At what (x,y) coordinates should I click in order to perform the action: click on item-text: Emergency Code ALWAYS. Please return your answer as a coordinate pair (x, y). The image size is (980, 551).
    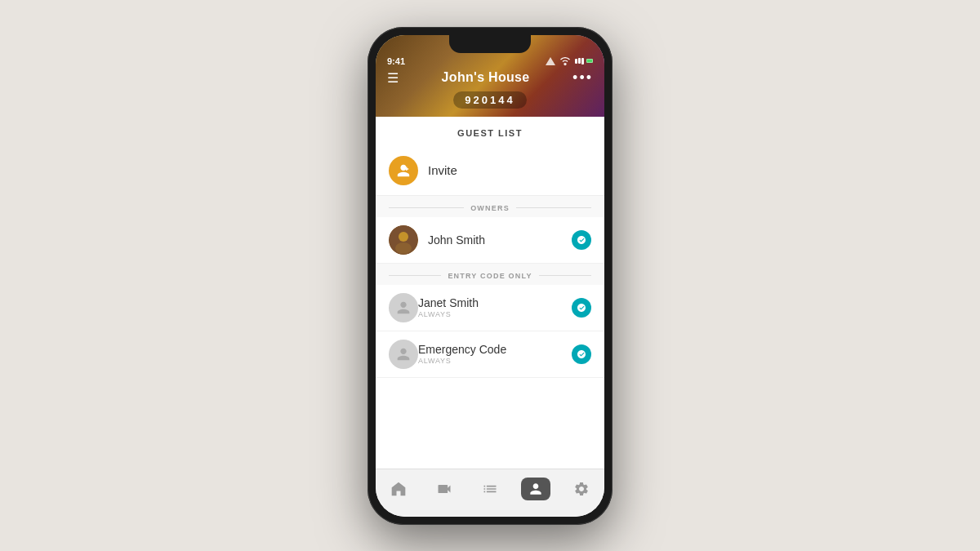
    Looking at the image, I should click on (495, 354).